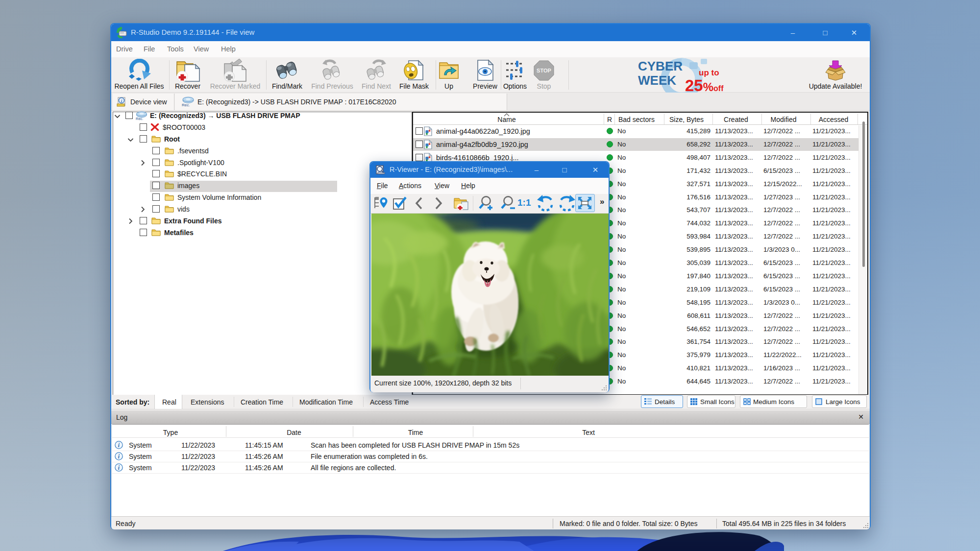  Describe the element at coordinates (657, 80) in the screenshot. I see `svg-text: WEEK` at that location.